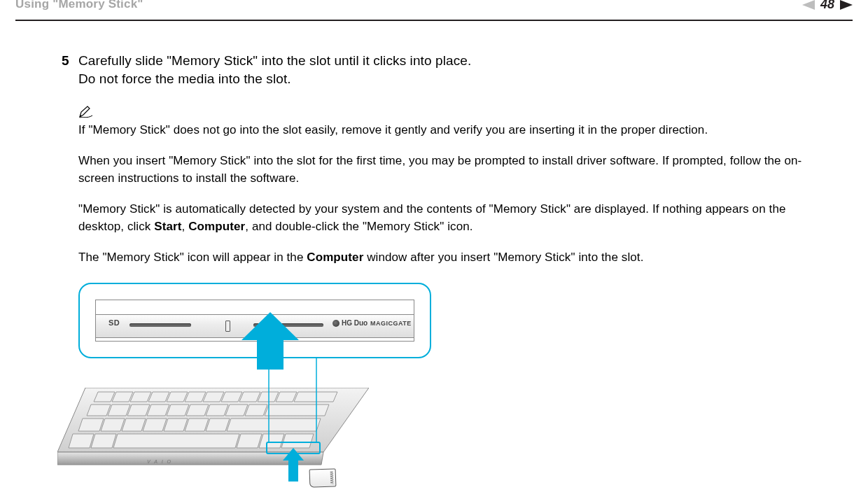 The height and width of the screenshot is (492, 868). I want to click on pen-icon, so click(86, 113).